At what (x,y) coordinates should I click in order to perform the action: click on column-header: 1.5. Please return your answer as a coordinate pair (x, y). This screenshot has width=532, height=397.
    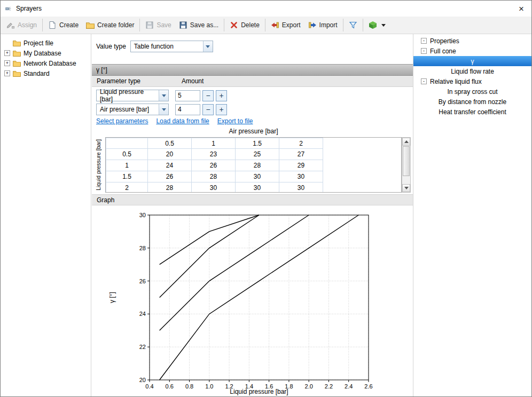
    Looking at the image, I should click on (257, 144).